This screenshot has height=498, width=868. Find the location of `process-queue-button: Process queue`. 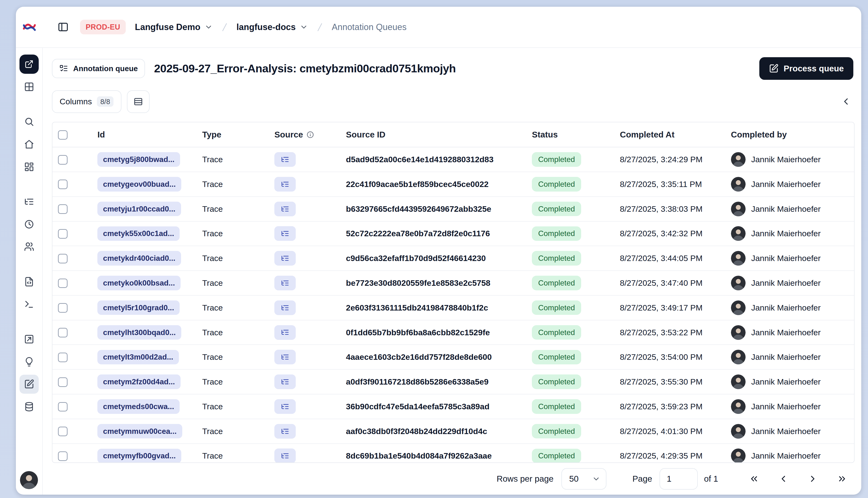

process-queue-button: Process queue is located at coordinates (806, 68).